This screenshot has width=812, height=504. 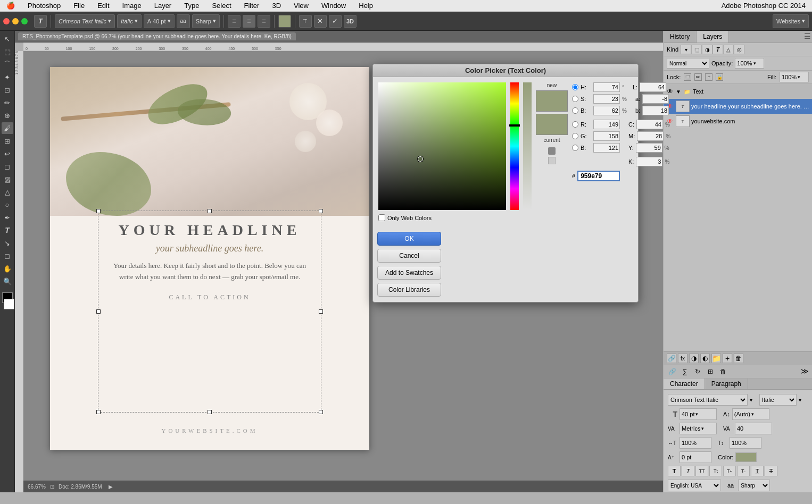 What do you see at coordinates (718, 49) in the screenshot?
I see `kind-type-icon: T` at bounding box center [718, 49].